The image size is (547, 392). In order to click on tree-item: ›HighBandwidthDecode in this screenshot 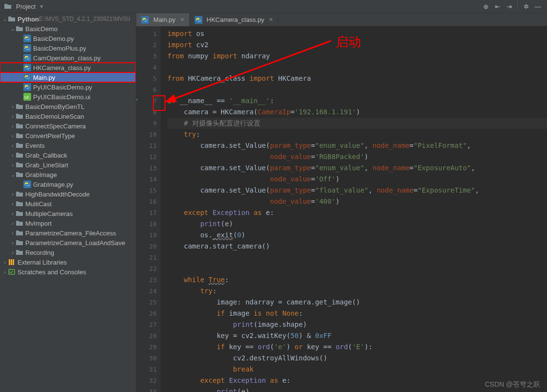, I will do `click(68, 194)`.